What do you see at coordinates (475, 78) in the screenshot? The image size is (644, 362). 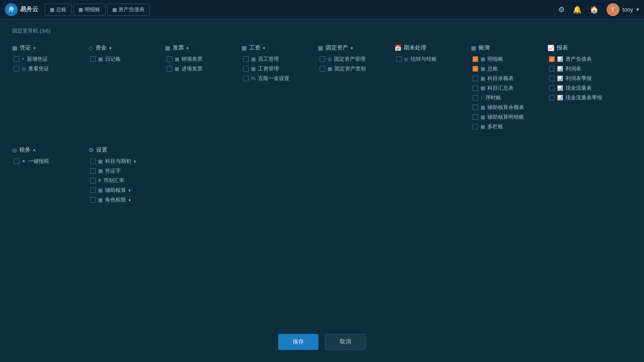 I see `checkbox-subject-balance` at bounding box center [475, 78].